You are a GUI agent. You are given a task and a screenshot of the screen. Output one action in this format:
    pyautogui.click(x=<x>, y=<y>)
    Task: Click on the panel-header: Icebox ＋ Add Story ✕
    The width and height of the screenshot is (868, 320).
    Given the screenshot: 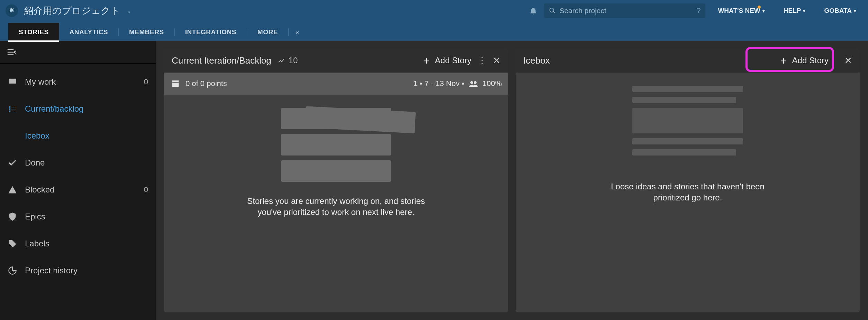 What is the action you would take?
    pyautogui.click(x=688, y=60)
    